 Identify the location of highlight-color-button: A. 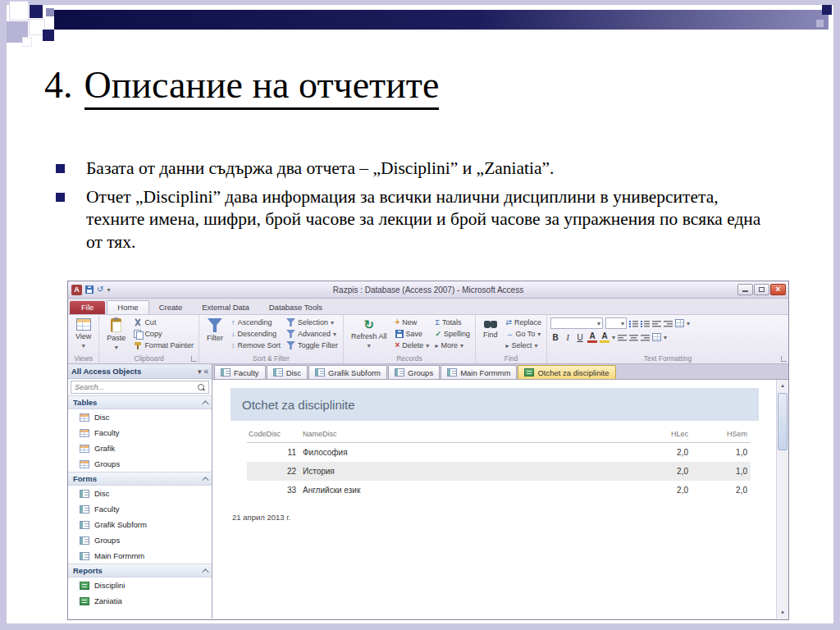
(605, 338).